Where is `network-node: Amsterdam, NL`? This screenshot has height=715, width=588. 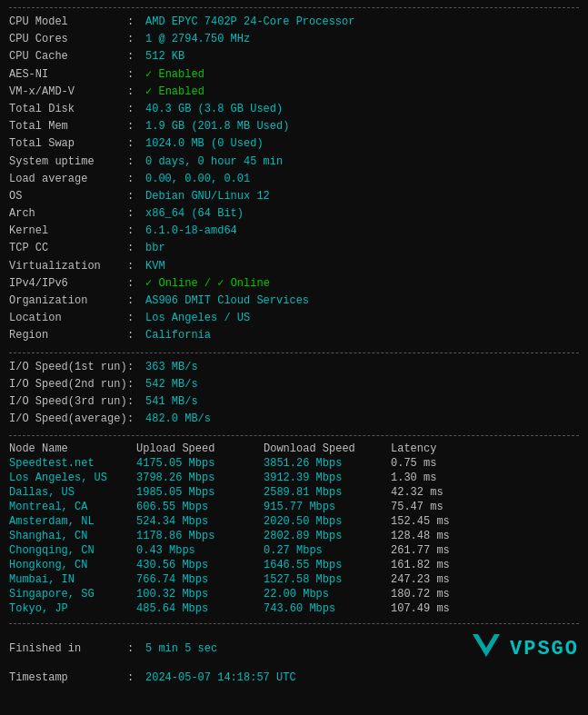 network-node: Amsterdam, NL is located at coordinates (73, 521).